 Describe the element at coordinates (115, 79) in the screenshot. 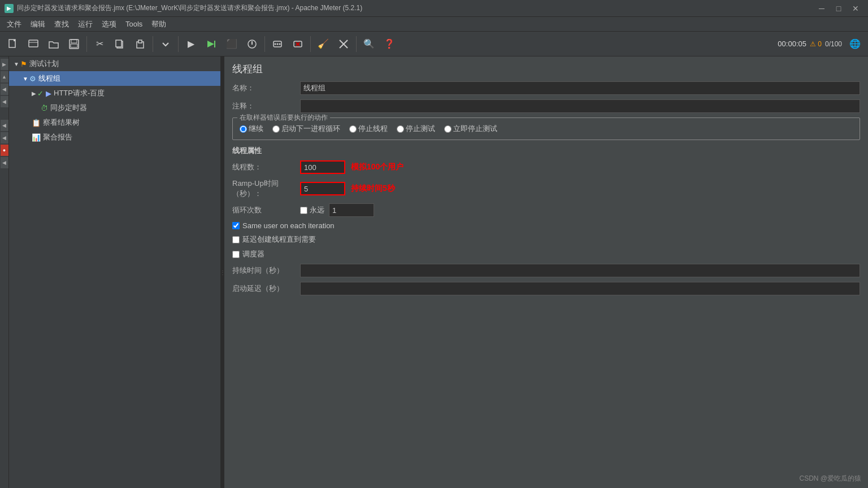

I see `sidebar-item-thread-group: ▼ ⚙ 线程组` at that location.